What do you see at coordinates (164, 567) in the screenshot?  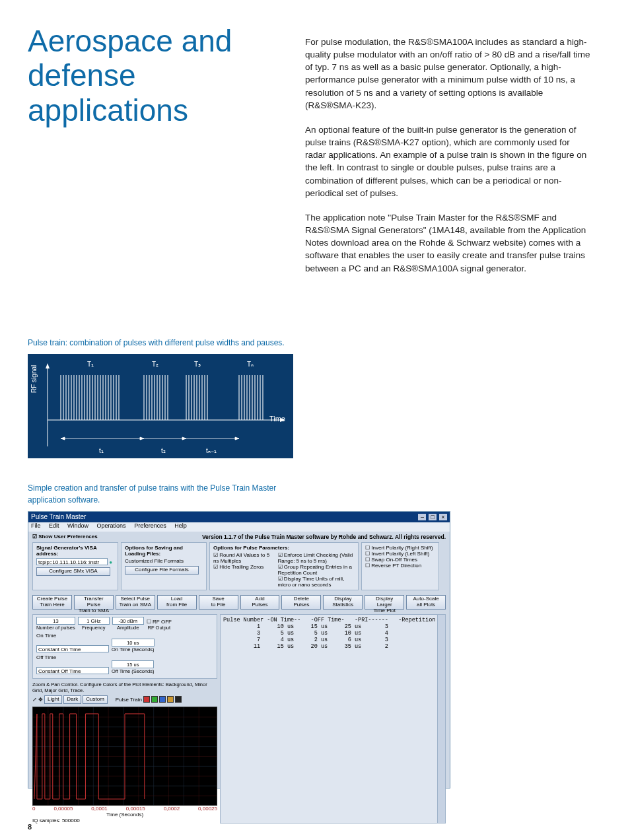 I see `file-options-panel: Options for Saving and Loading Files: Cu…` at bounding box center [164, 567].